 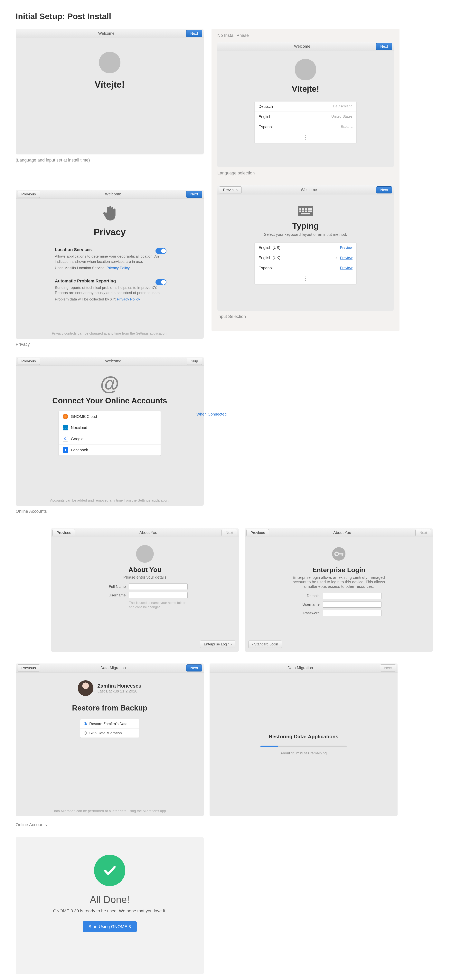 I want to click on key-icon, so click(x=339, y=555).